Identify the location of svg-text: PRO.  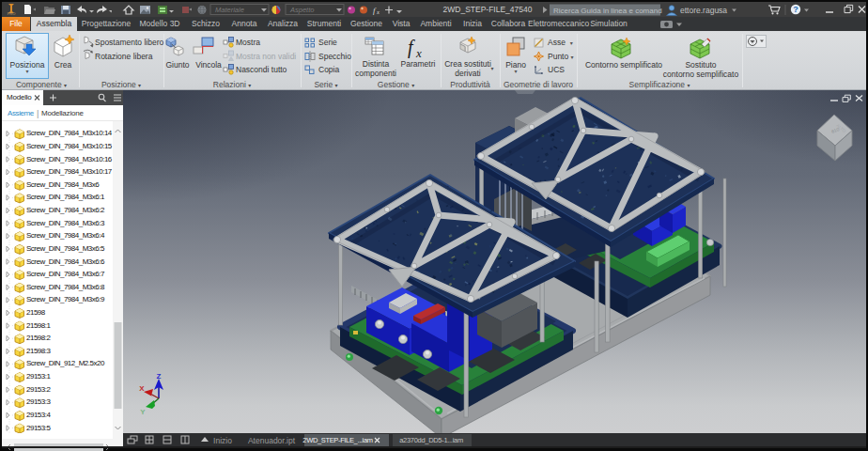
(11, 13).